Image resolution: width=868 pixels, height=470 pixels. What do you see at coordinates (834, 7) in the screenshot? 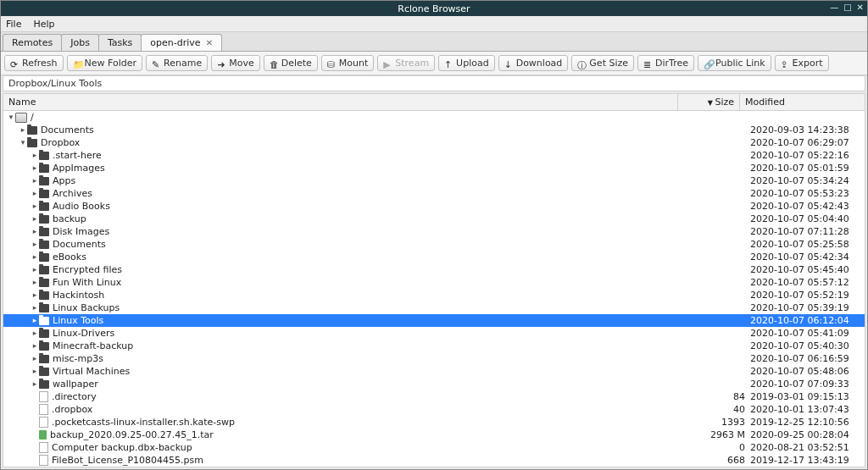
I see `minimize-icon: —` at bounding box center [834, 7].